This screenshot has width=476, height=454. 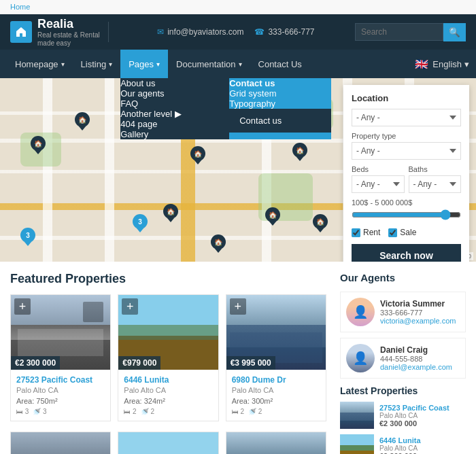 What do you see at coordinates (69, 39) in the screenshot?
I see `brand-tagline: Real estate & Rentalmade easy` at bounding box center [69, 39].